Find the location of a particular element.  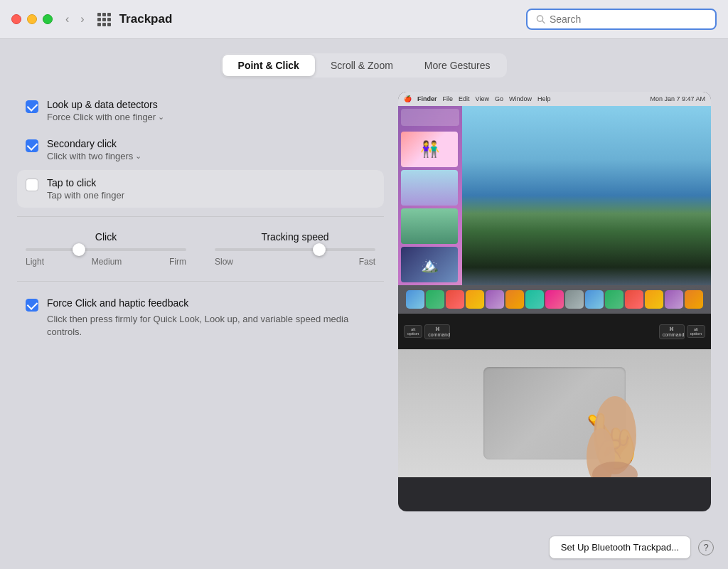

tracking-slider-track is located at coordinates (295, 250).